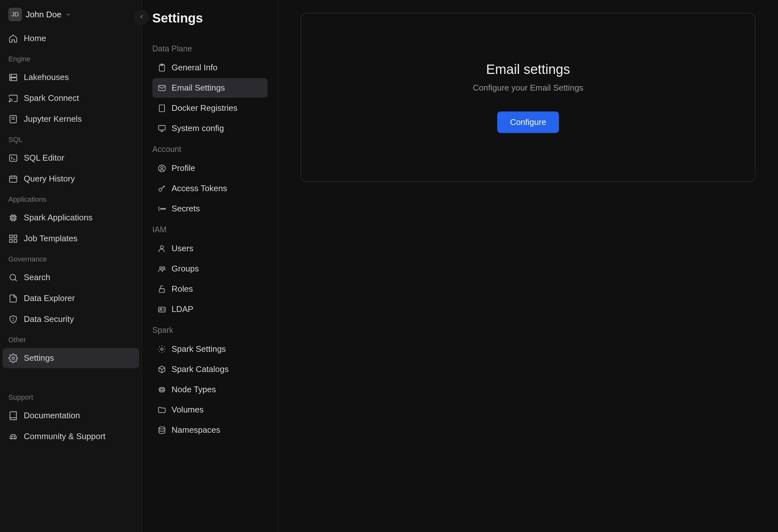  What do you see at coordinates (187, 410) in the screenshot?
I see `settings-label: Volumes` at bounding box center [187, 410].